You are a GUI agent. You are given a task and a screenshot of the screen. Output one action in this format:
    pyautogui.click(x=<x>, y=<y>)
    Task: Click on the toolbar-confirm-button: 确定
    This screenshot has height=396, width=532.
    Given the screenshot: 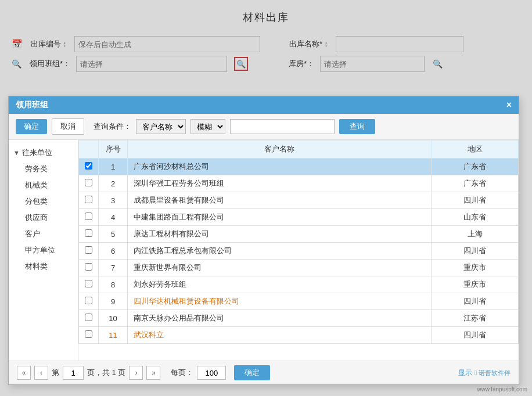 What is the action you would take?
    pyautogui.click(x=31, y=127)
    